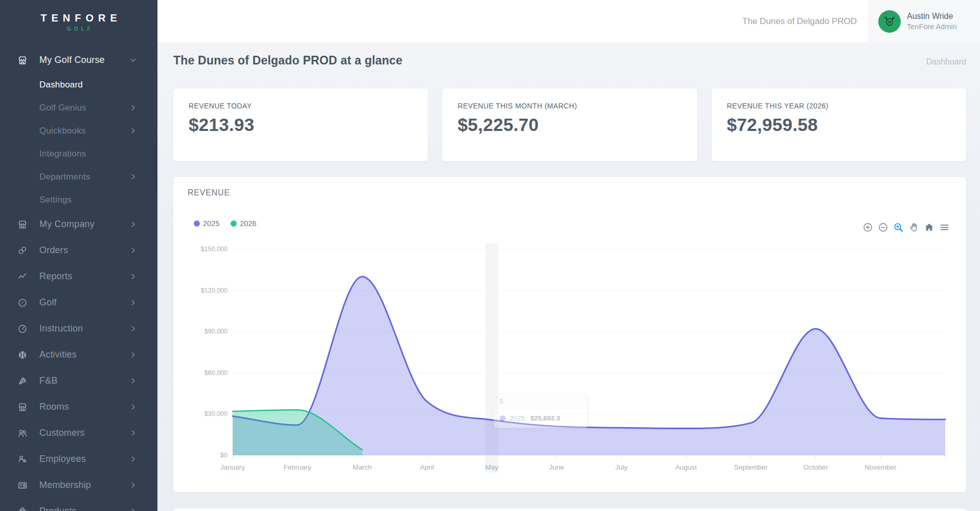  I want to click on sidebar-item-rooms: Rooms, so click(79, 407).